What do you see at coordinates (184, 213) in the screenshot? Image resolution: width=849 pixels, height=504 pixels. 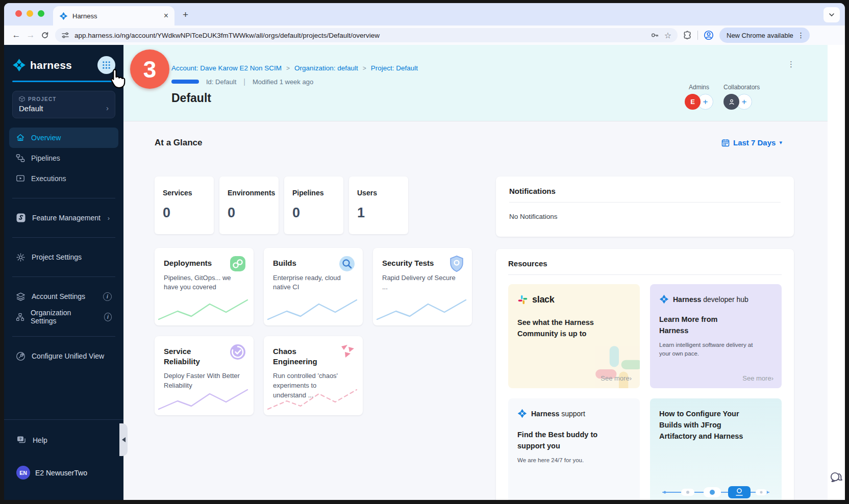 I see `stat-value: 0` at bounding box center [184, 213].